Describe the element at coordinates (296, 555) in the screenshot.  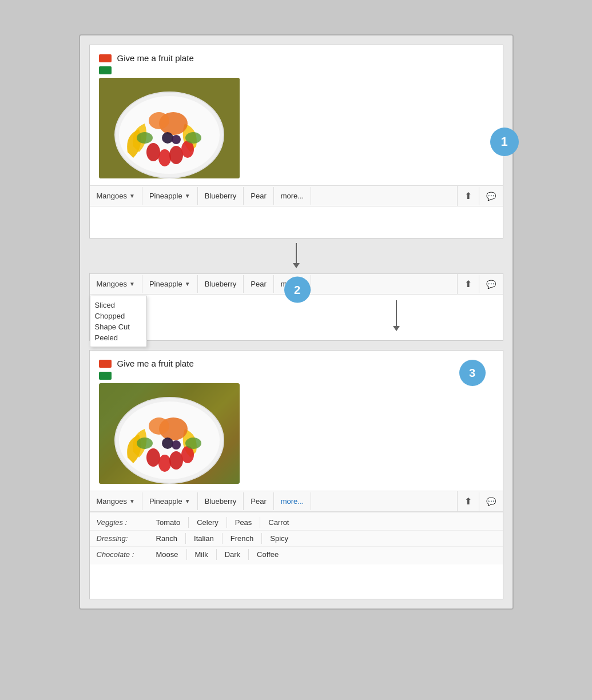
I see `info-row-chocolate: Chocolate : Moose Milk Dark Coffee` at that location.